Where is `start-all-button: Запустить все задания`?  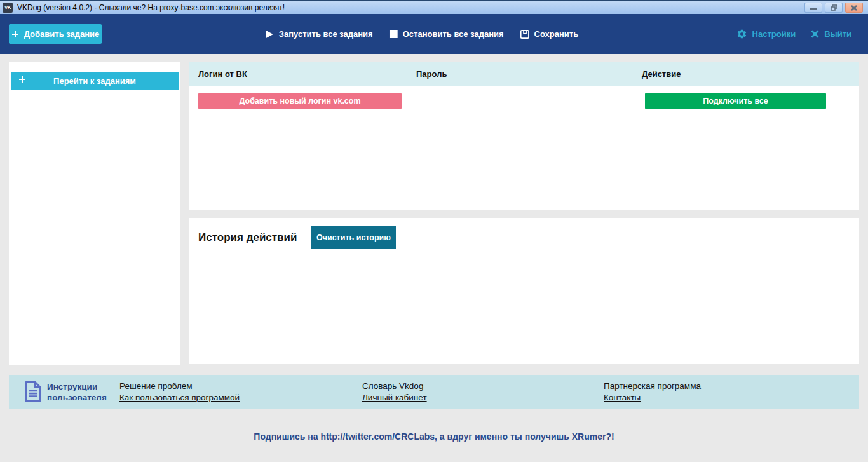
start-all-button: Запустить все задания is located at coordinates (319, 34).